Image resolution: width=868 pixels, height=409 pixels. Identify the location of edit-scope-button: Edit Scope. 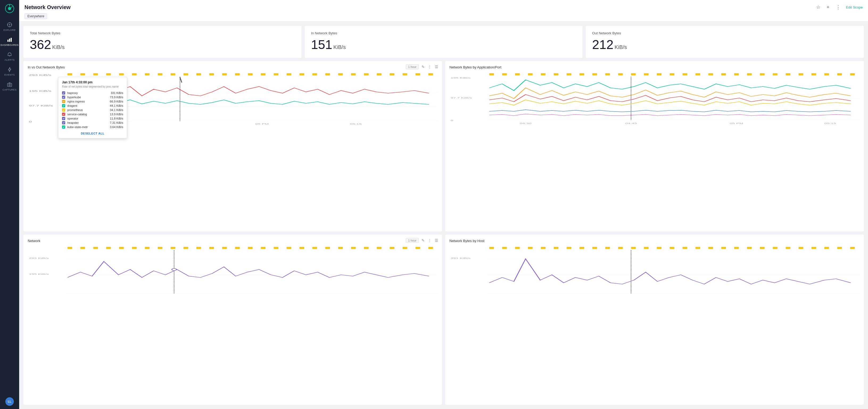
(854, 7).